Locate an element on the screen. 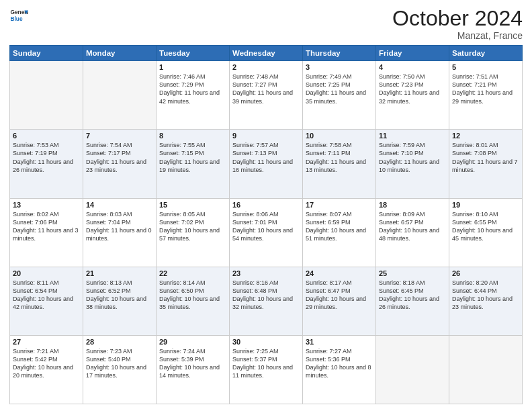 This screenshot has height=411, width=532. day-info: Sunrise: 8:16 AM Sunset: 6:48 PM Dayligh… is located at coordinates (266, 295).